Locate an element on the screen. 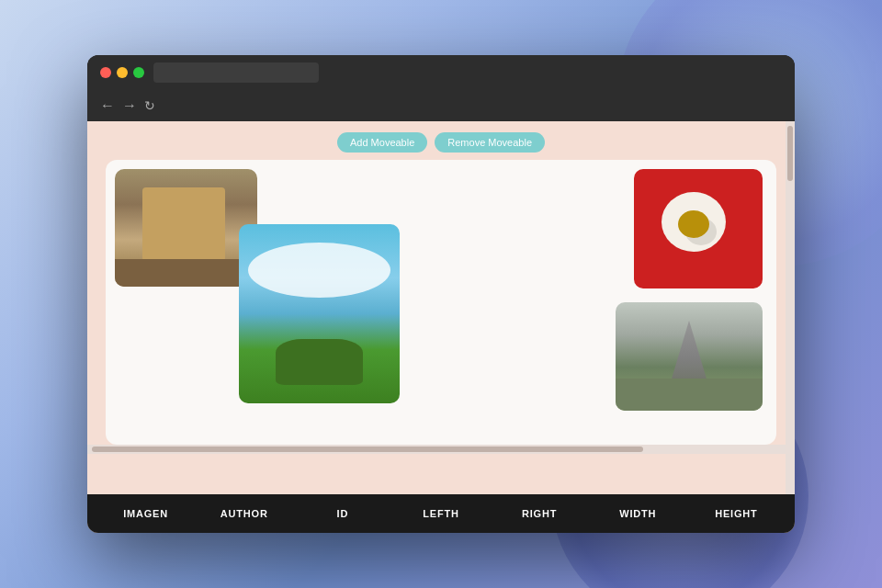  col-height: HEIGHT is located at coordinates (737, 514).